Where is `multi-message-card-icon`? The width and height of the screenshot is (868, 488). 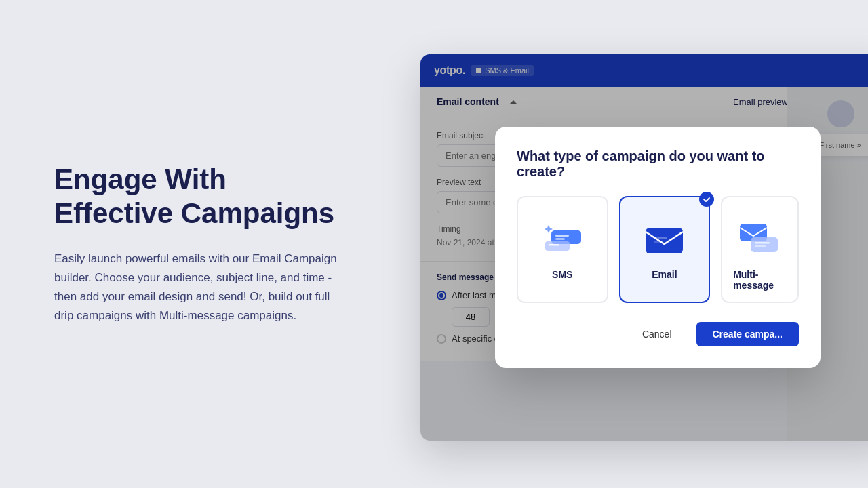 multi-message-card-icon is located at coordinates (760, 237).